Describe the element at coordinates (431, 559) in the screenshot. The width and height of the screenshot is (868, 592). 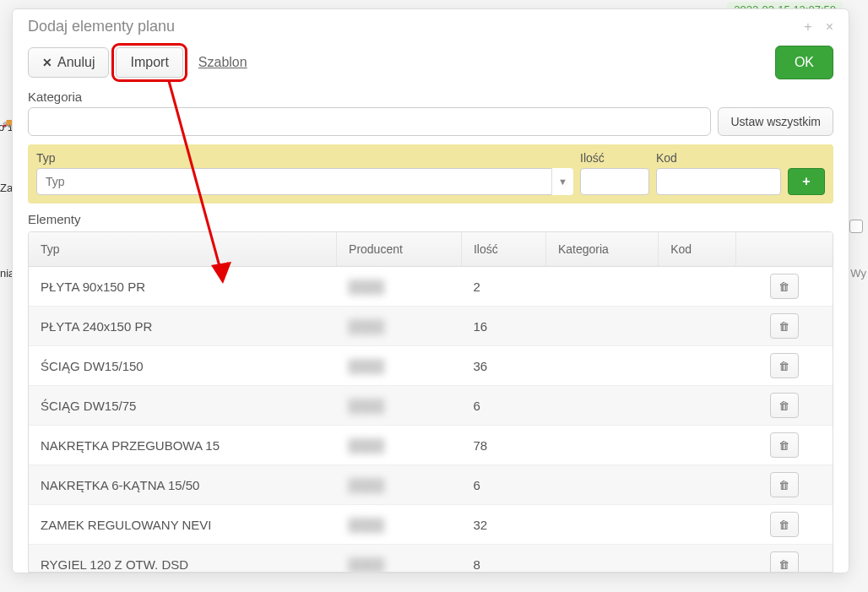
I see `table-row: RYGIEL 120 Z OTW. DSD ████ 8 🗑` at that location.